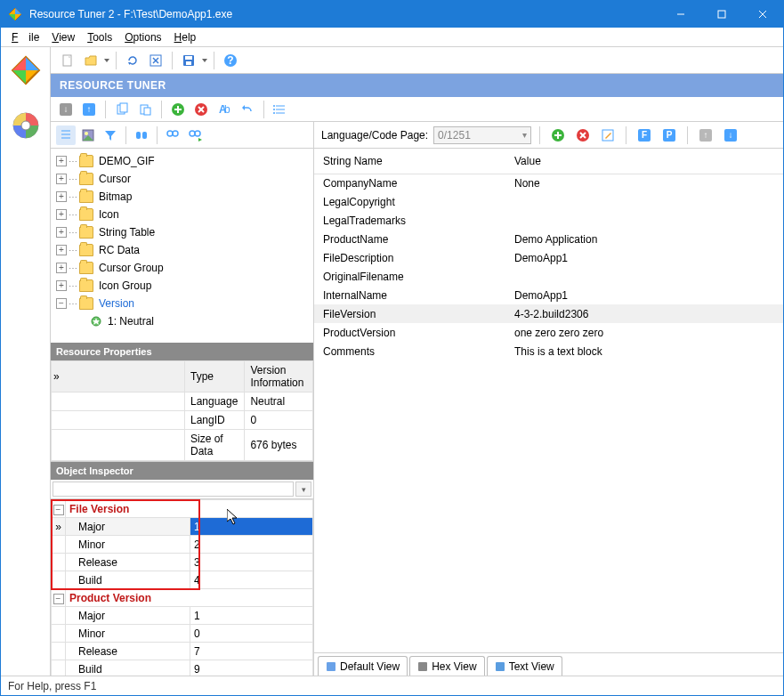 The height and width of the screenshot is (696, 784). Describe the element at coordinates (182, 135) in the screenshot. I see `tree-toolbar` at that location.